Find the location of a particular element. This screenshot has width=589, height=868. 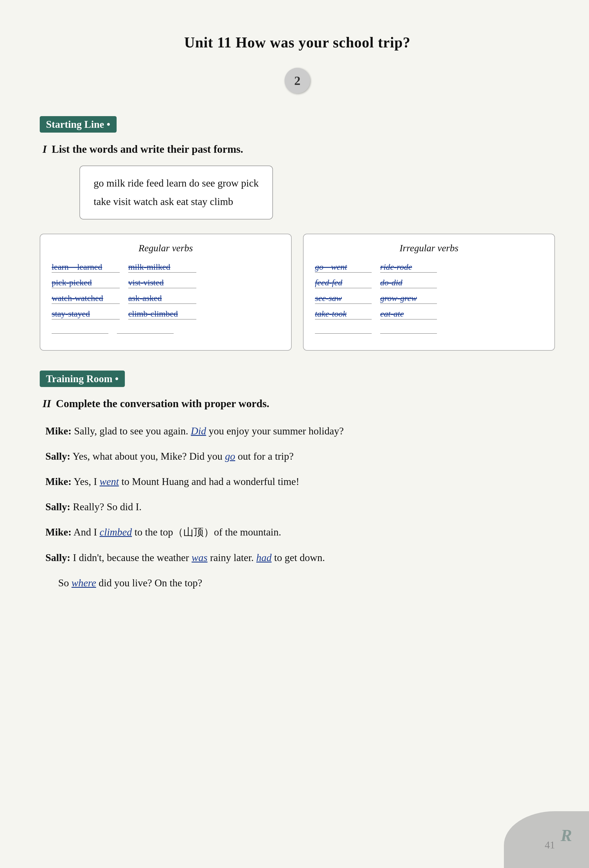

speaker-mike-3: Mike: is located at coordinates (59, 532).